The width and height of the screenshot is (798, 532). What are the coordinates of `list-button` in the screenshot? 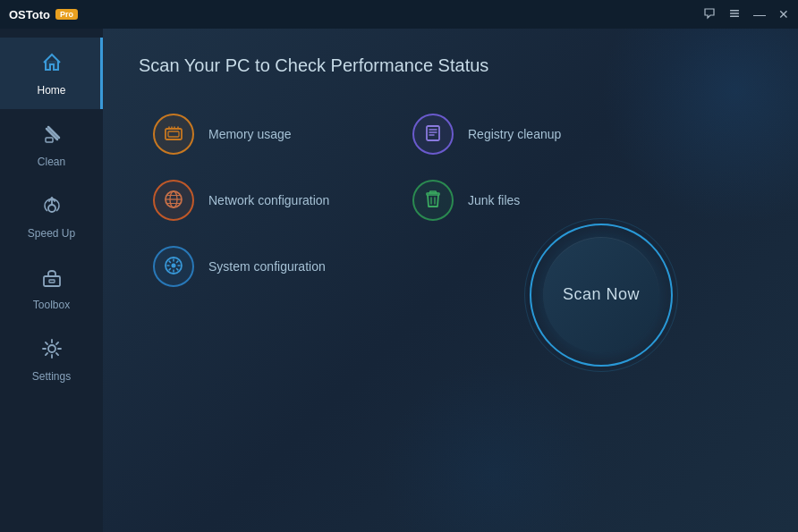 It's located at (734, 14).